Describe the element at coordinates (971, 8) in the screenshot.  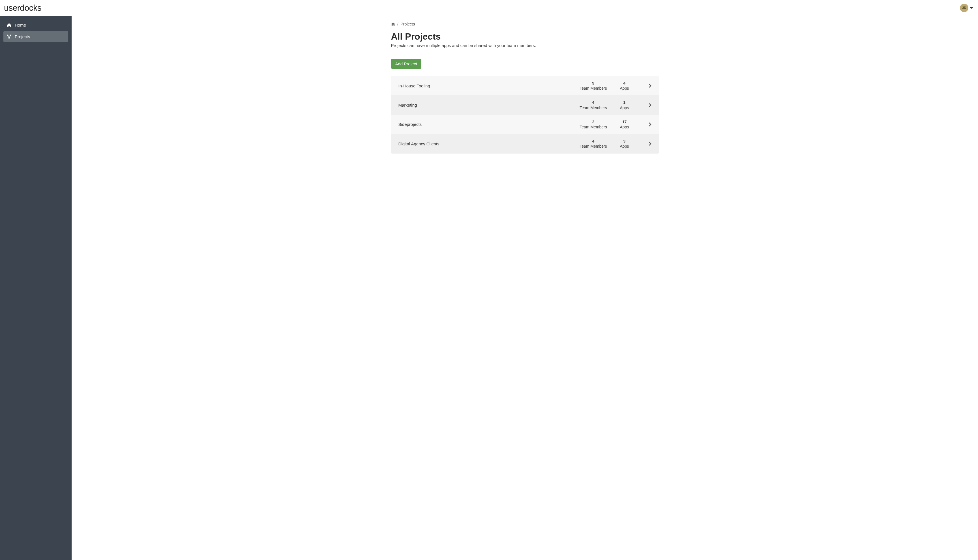
I see `caret-down-icon` at that location.